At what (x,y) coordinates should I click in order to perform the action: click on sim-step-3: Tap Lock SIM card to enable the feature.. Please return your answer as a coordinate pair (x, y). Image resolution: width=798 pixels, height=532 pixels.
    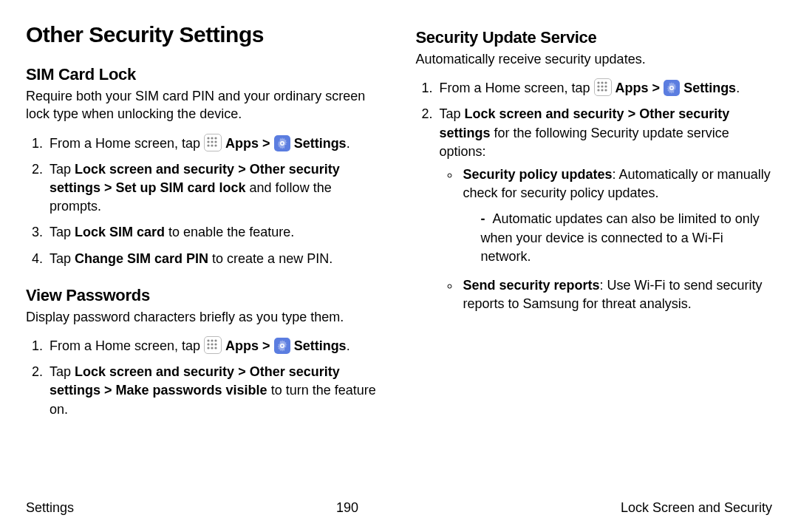
    Looking at the image, I should click on (214, 232).